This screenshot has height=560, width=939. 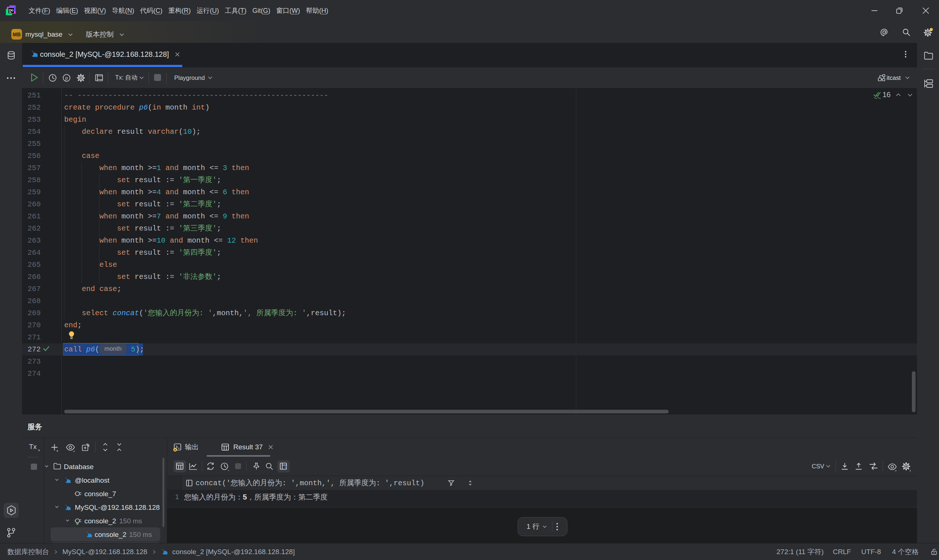 What do you see at coordinates (11, 10) in the screenshot?
I see `svg-text: DG` at bounding box center [11, 10].